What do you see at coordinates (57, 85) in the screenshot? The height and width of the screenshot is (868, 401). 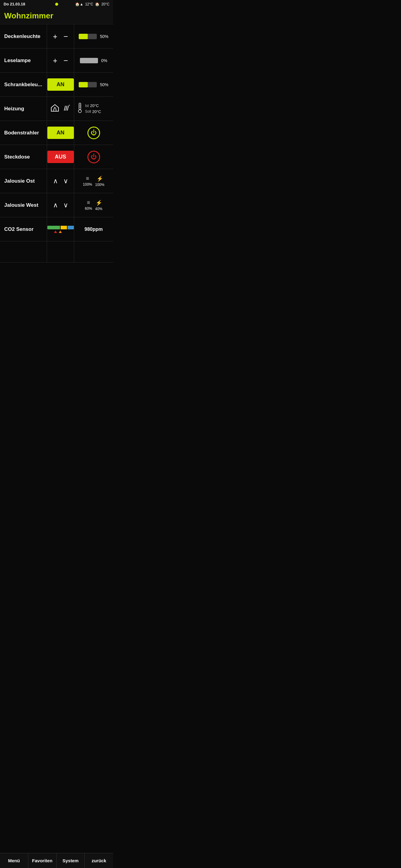 I see `device-row-schrankbeleu: Schrankbeleu... AN 50%` at bounding box center [57, 85].